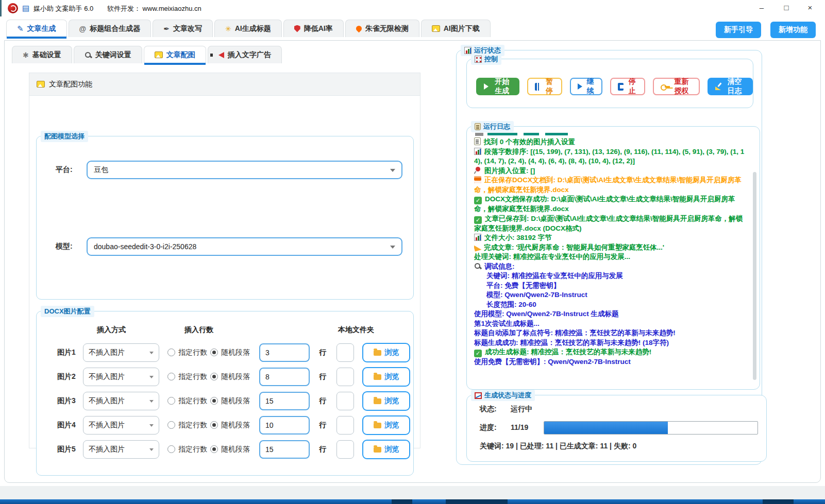 The image size is (825, 504). I want to click on platform-dropdown: 豆包, so click(244, 170).